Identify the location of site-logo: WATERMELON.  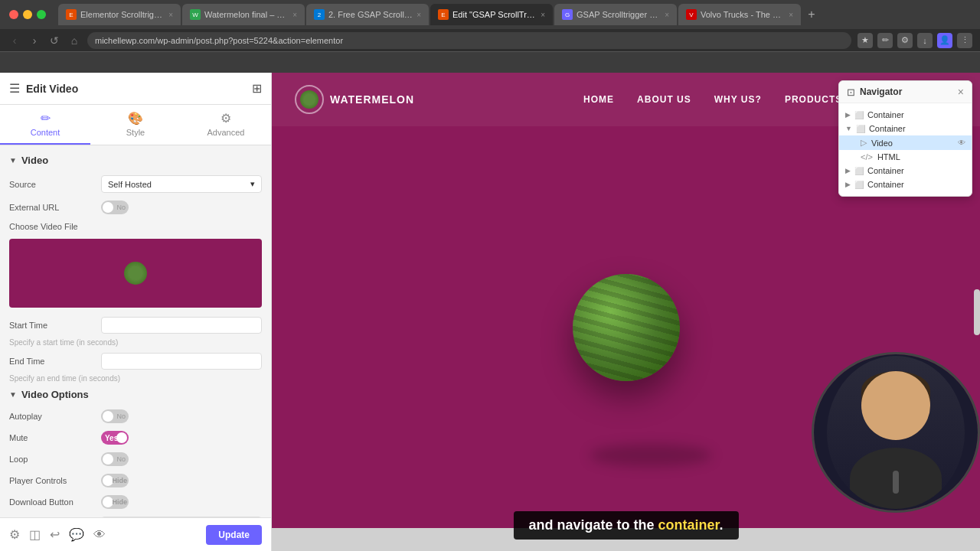
(354, 99).